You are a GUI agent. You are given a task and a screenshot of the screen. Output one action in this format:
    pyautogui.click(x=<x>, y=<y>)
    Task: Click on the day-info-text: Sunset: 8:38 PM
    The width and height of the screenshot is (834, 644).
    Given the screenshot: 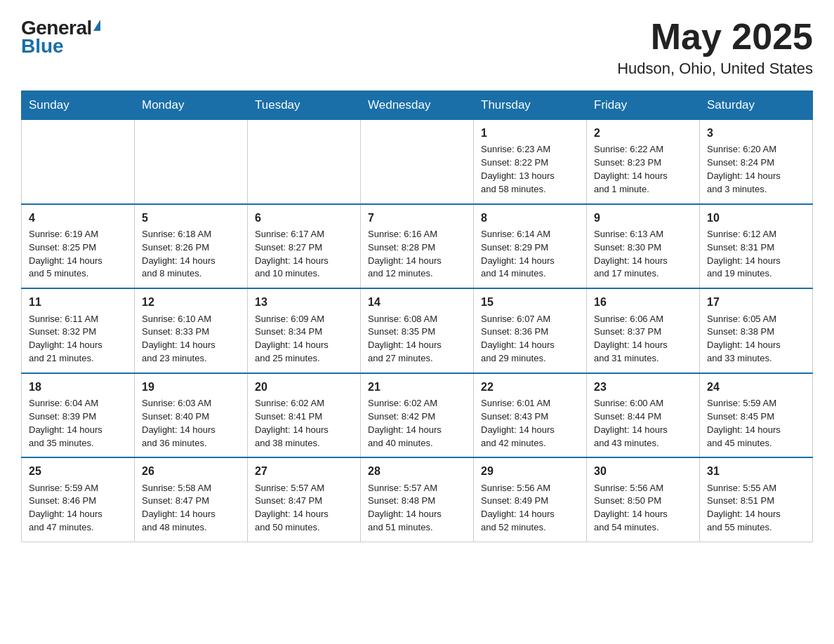 What is the action you would take?
    pyautogui.click(x=756, y=333)
    